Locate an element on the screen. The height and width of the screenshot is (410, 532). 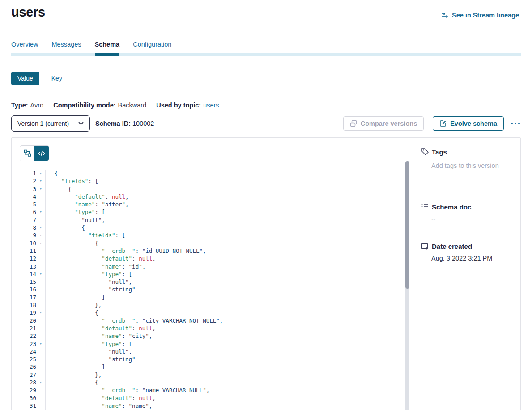
code-line: 31 "name": "name", is located at coordinates (217, 406).